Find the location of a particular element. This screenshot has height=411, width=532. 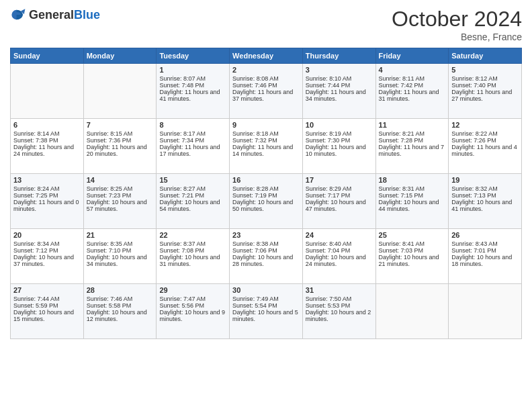

sunset-text: Sunset: 7:03 PM is located at coordinates (412, 250).